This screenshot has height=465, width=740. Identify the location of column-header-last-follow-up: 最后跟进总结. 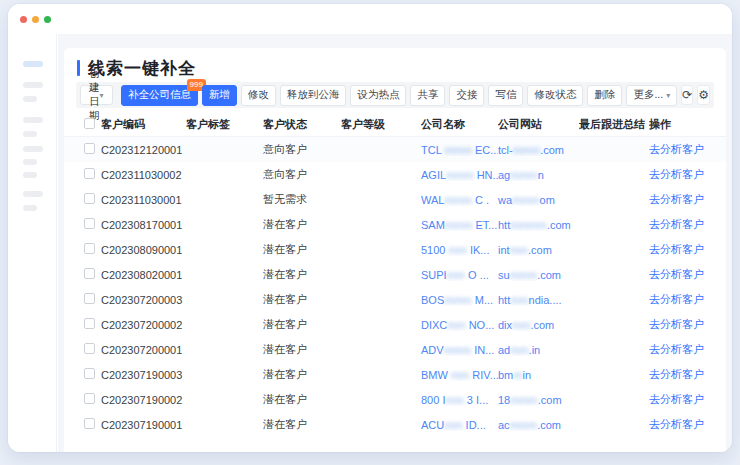
(614, 124).